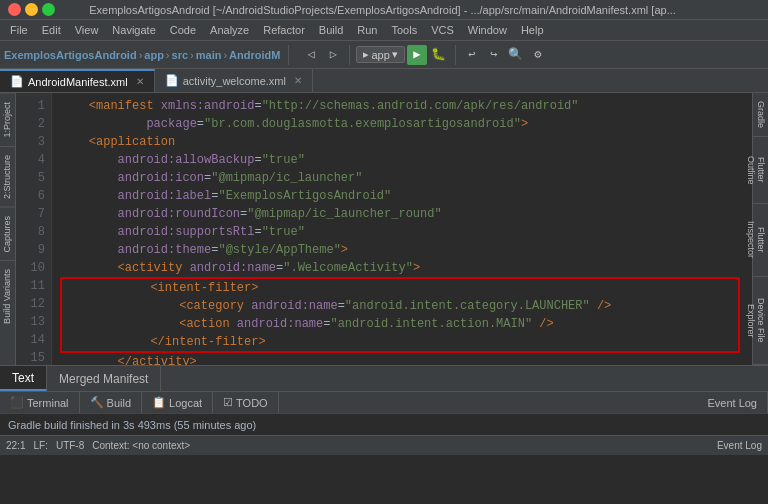 The height and width of the screenshot is (504, 768). What do you see at coordinates (254, 55) in the screenshot?
I see `crumb-manifest: AndroidM` at bounding box center [254, 55].